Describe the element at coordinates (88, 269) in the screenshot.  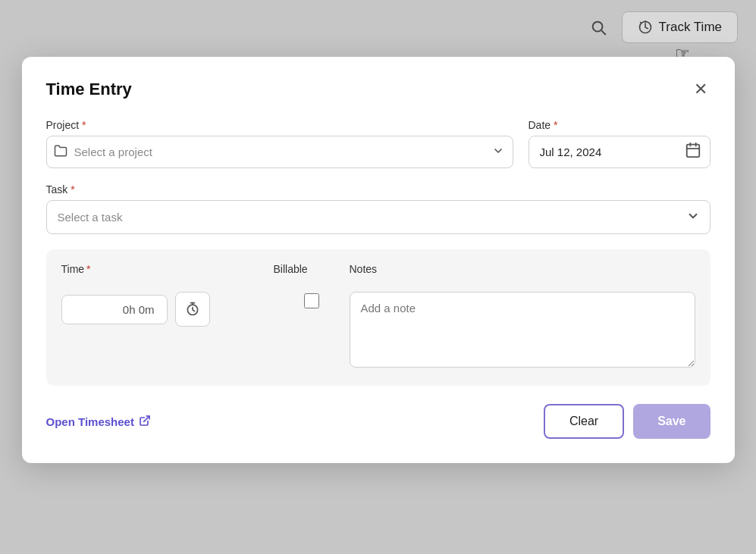
I see `time-required: *` at that location.